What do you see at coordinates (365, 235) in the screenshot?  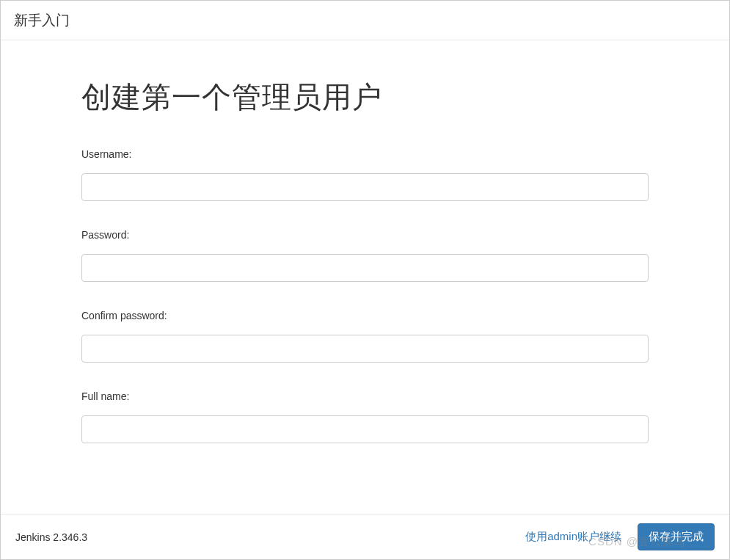 I see `password-label: Password:` at bounding box center [365, 235].